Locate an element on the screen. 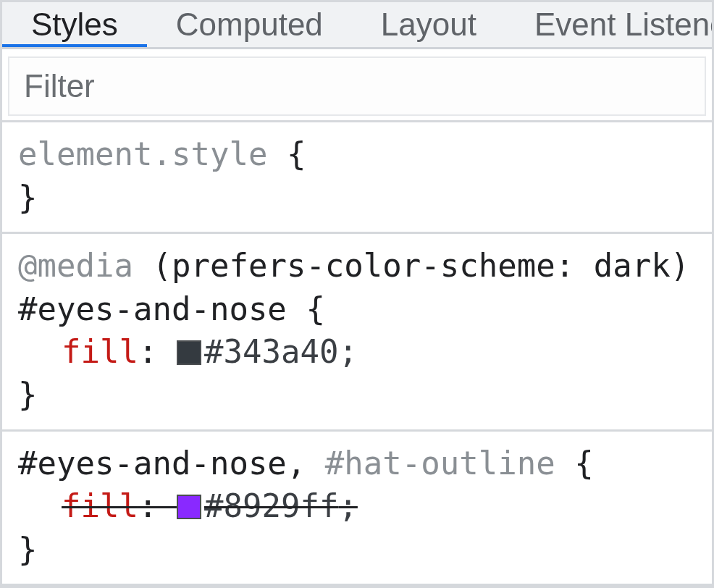 The height and width of the screenshot is (588, 714). tab-layout: Layout is located at coordinates (429, 25).